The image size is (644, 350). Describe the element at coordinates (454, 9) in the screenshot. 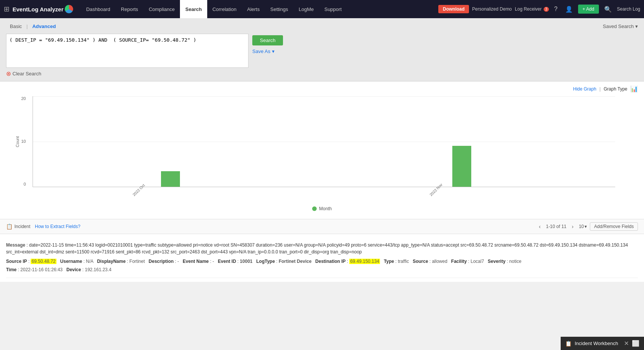

I see `download-button: Download` at that location.